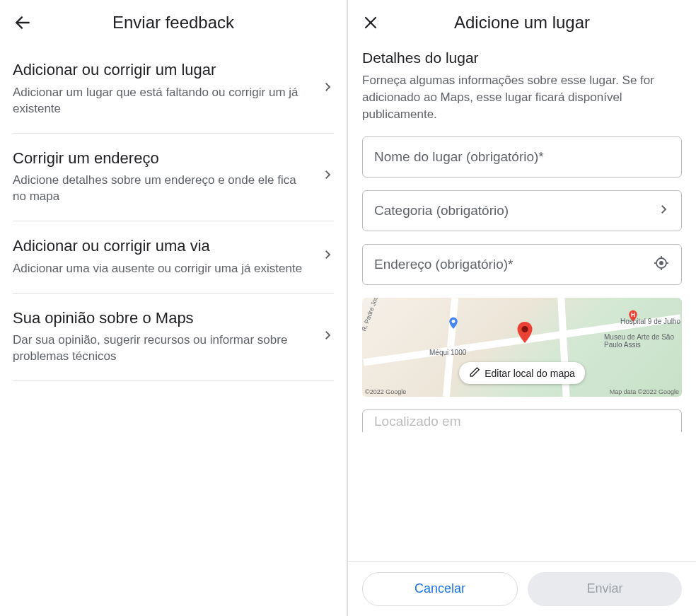 The width and height of the screenshot is (696, 616). I want to click on feedback-item-fix-address: Corrigir um endereço Adicione detalhes s…, so click(173, 178).